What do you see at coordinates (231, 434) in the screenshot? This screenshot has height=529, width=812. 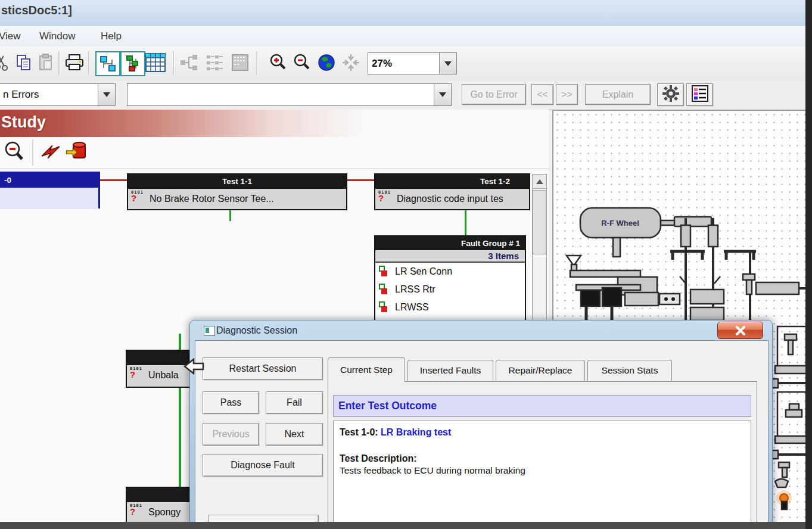 I see `previous-button: Previous` at bounding box center [231, 434].